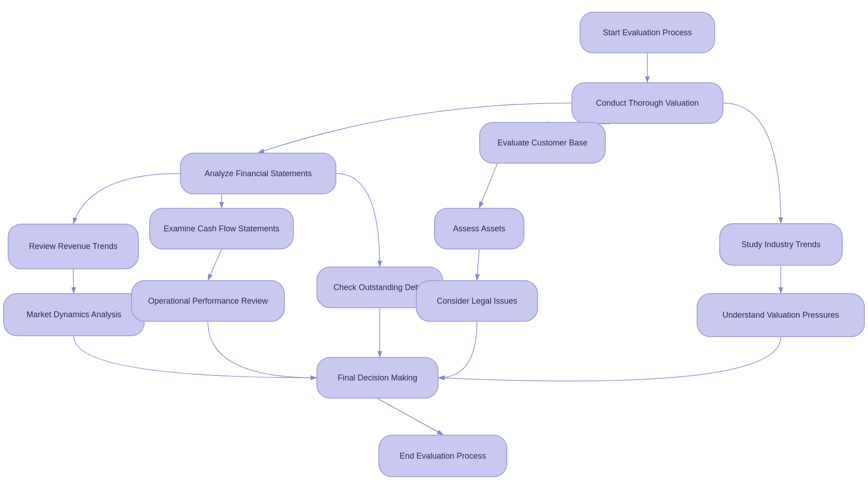 This screenshot has width=868, height=488. What do you see at coordinates (477, 301) in the screenshot?
I see `node-label-consider_legal: Consider Legal Issues` at bounding box center [477, 301].